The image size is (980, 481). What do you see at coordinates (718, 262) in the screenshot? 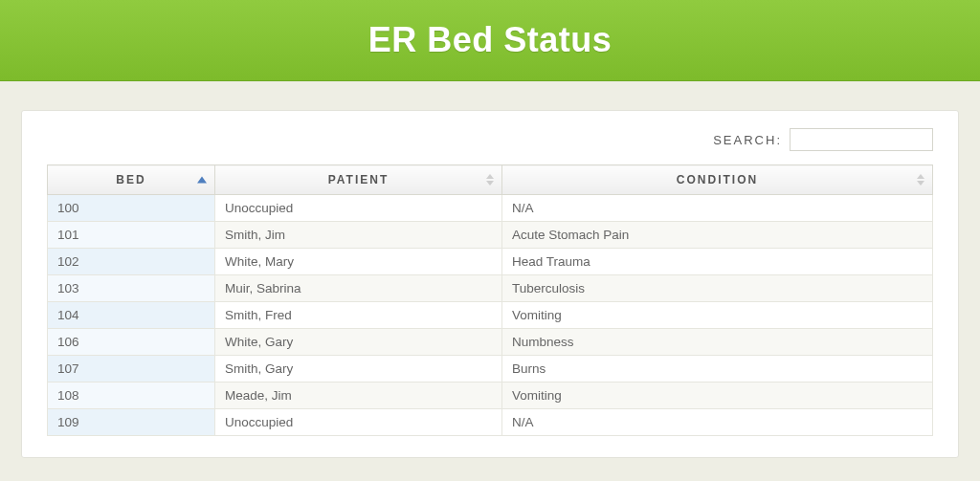
I see `cell-condition: Head Trauma` at bounding box center [718, 262].